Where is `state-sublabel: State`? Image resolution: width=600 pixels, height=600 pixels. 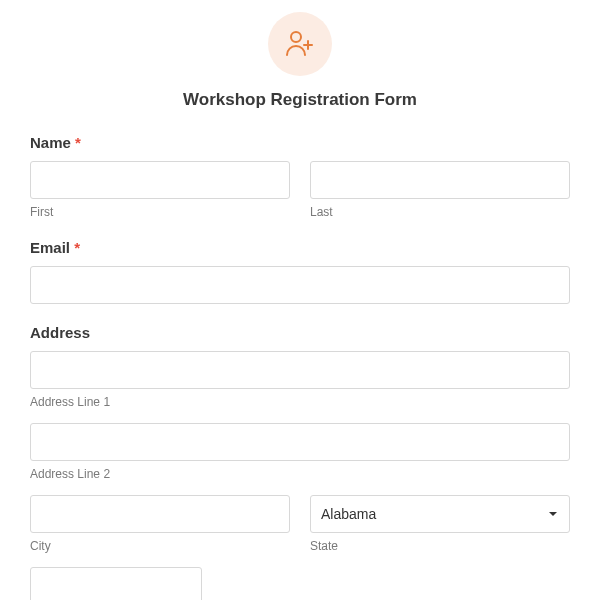
state-sublabel: State is located at coordinates (440, 546).